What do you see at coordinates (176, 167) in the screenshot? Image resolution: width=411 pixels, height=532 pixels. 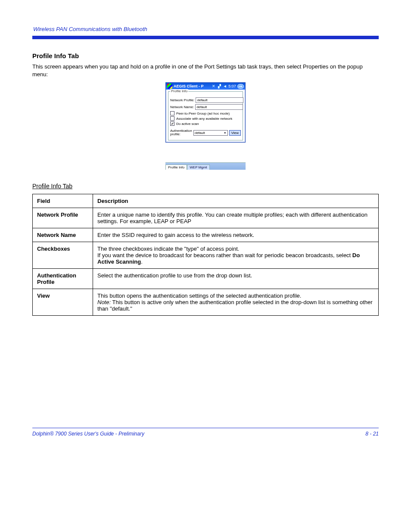 I see `tab-profile-info: Profile Info` at bounding box center [176, 167].